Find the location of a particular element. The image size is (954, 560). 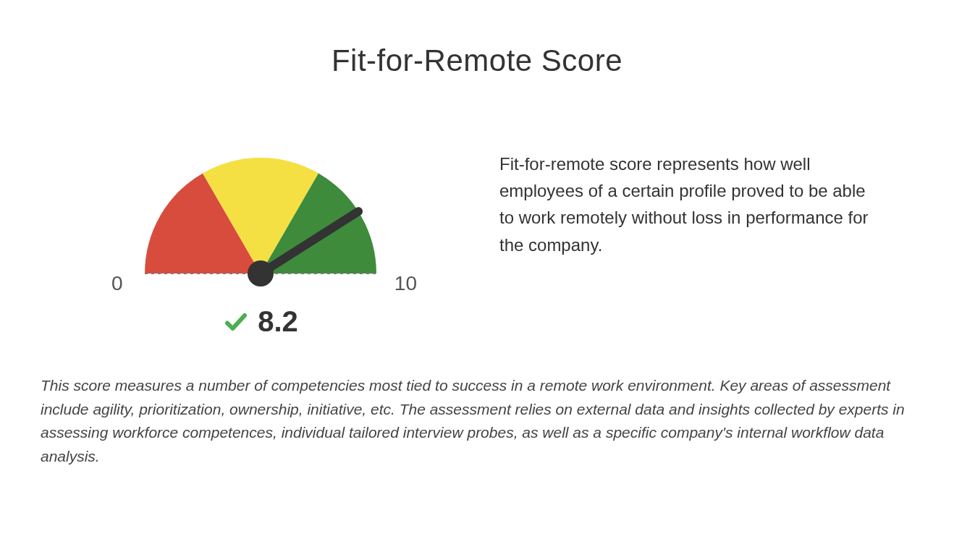

gauge-scale-min: 0 is located at coordinates (117, 284).